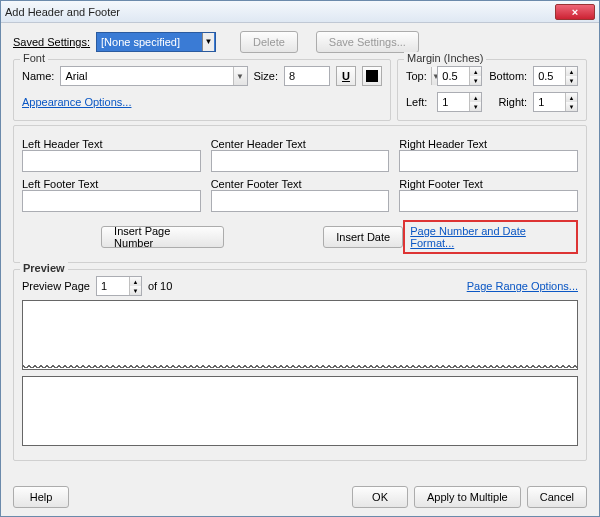  I want to click on delete-button: Delete, so click(269, 42).